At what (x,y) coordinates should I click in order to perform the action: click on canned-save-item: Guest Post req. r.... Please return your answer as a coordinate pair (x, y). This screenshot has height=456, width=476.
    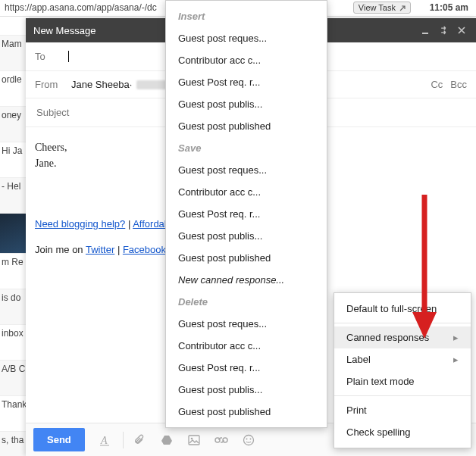
    Looking at the image, I should click on (246, 214).